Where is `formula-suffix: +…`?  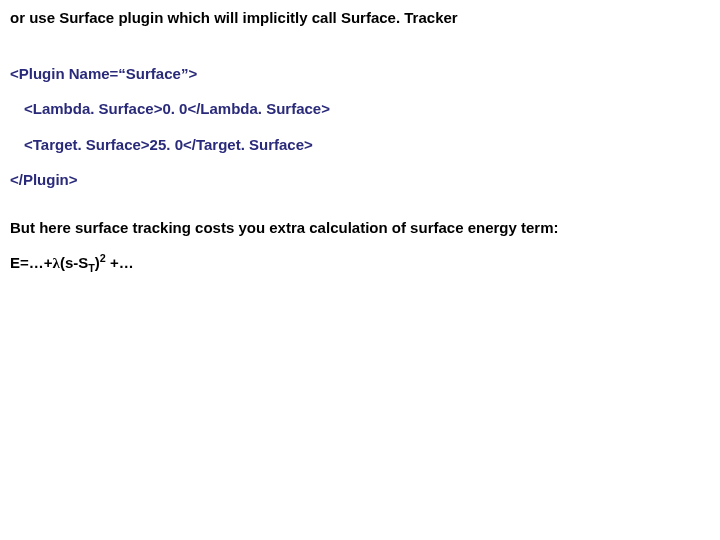
formula-suffix: +… is located at coordinates (120, 262).